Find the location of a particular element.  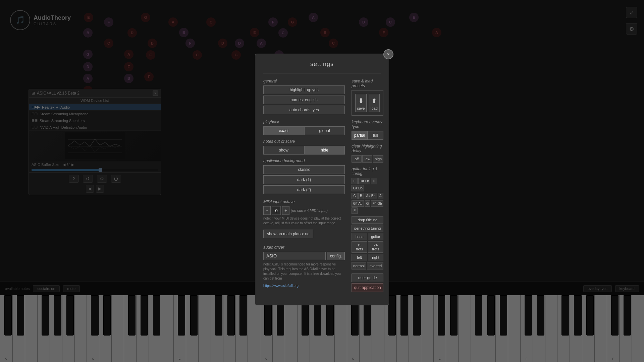

settings-dialog: × settings general highlighting: yes nam… is located at coordinates (322, 180).